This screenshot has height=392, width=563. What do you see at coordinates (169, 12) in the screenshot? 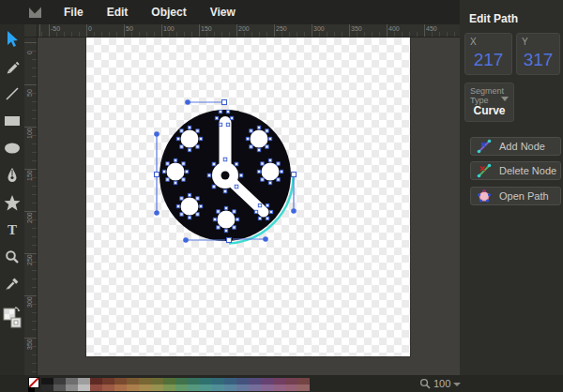
I see `menu-object: Object` at bounding box center [169, 12].